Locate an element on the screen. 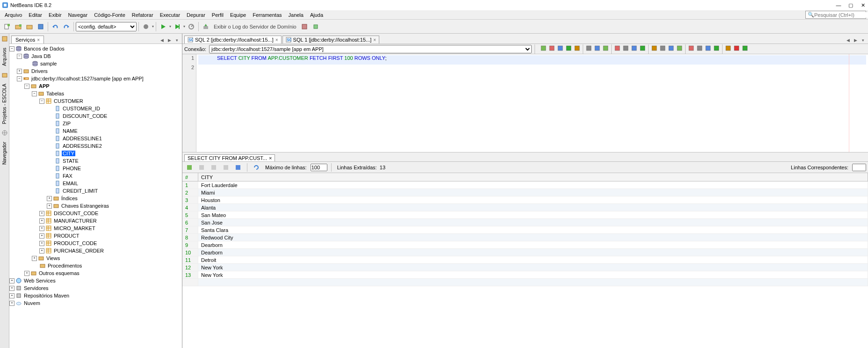 The image size is (868, 348). editor-tab-sql2: sql SQL 2 [jdbc:derby://localhost:15...]… is located at coordinates (233, 39).